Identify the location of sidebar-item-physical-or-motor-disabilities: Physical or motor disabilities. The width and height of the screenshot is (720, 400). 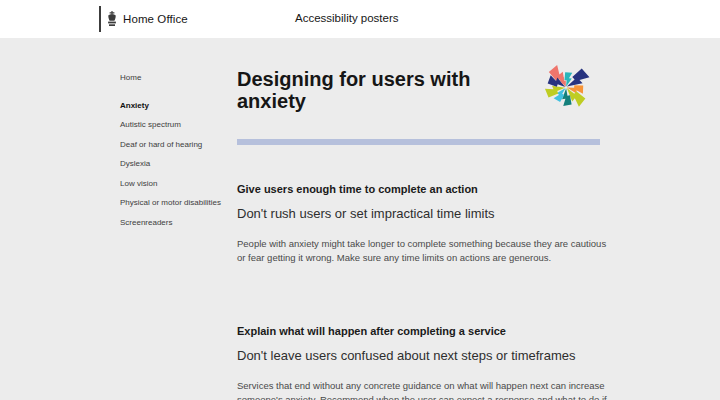
(170, 202).